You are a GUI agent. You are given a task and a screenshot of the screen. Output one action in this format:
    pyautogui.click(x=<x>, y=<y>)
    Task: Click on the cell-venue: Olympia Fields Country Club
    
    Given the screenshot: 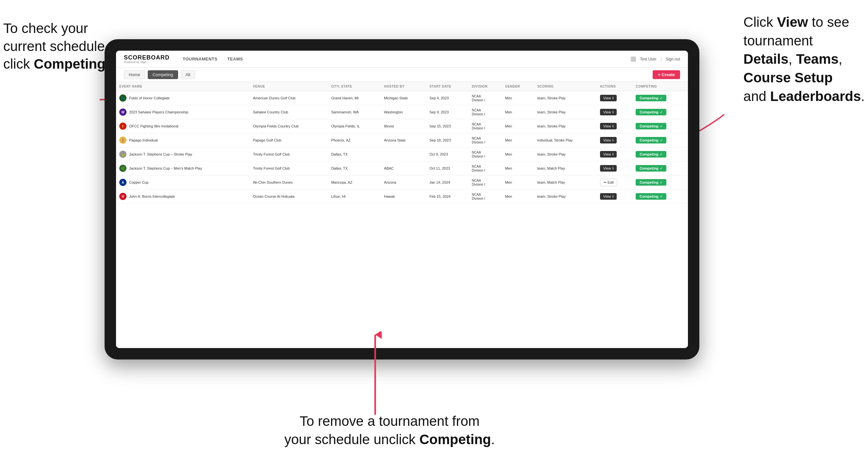 What is the action you would take?
    pyautogui.click(x=289, y=126)
    